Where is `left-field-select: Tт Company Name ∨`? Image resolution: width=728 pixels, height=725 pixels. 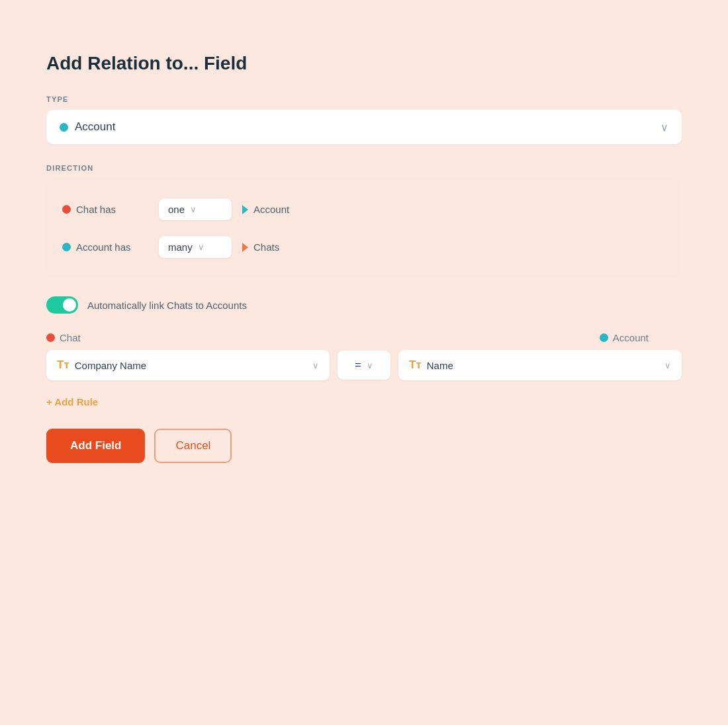
left-field-select: Tт Company Name ∨ is located at coordinates (188, 365).